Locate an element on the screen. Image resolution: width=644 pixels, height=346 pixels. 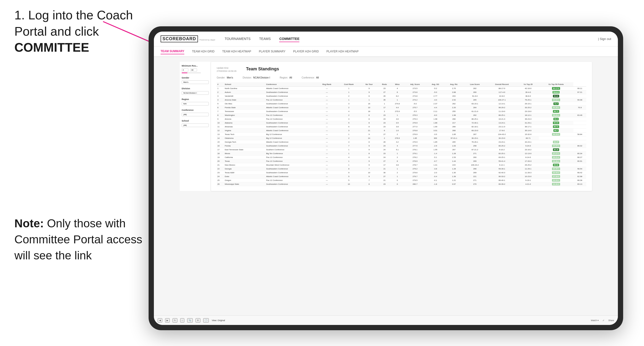
note-bold: Note: is located at coordinates (29, 223).